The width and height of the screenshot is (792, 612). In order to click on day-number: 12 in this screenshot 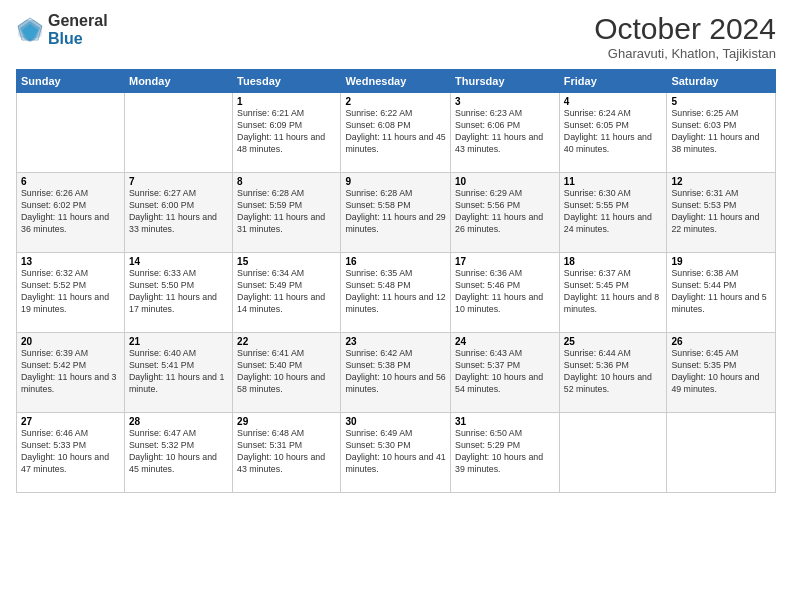, I will do `click(721, 182)`.